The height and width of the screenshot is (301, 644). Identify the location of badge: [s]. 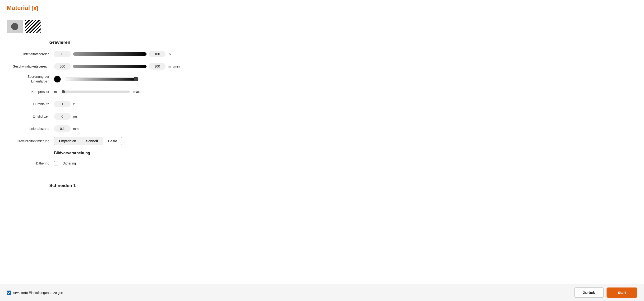
(35, 8).